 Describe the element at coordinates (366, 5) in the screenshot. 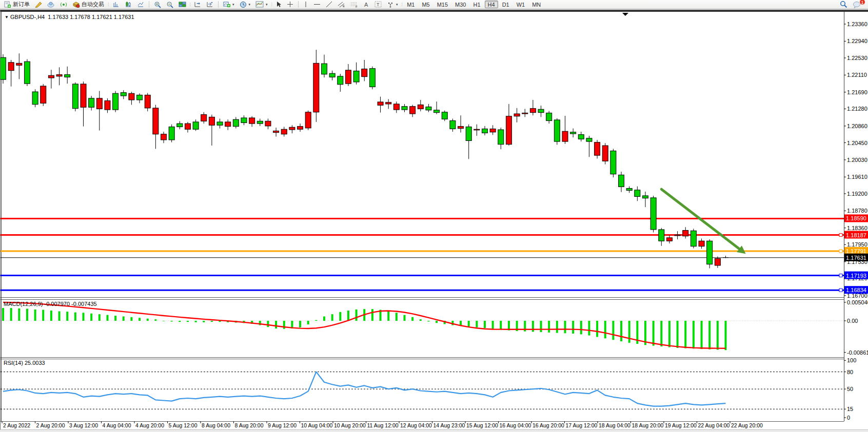

I see `svg-text: A` at that location.